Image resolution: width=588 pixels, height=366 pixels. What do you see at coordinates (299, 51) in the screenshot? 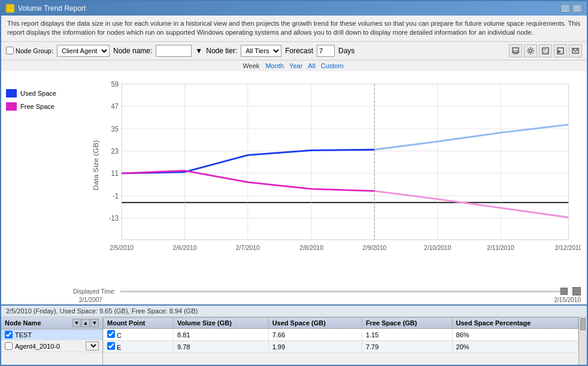
I see `forecast-label: Forecast` at bounding box center [299, 51].